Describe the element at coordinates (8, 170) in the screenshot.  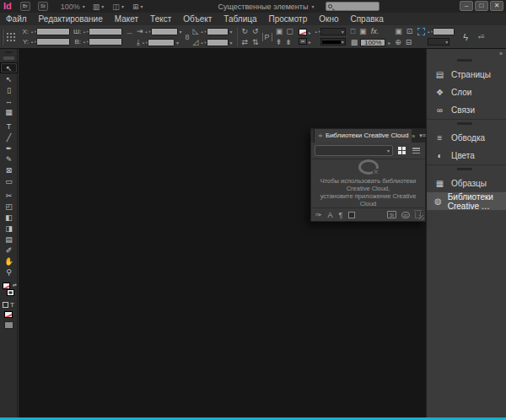
I see `frame-tool: ⊠` at that location.